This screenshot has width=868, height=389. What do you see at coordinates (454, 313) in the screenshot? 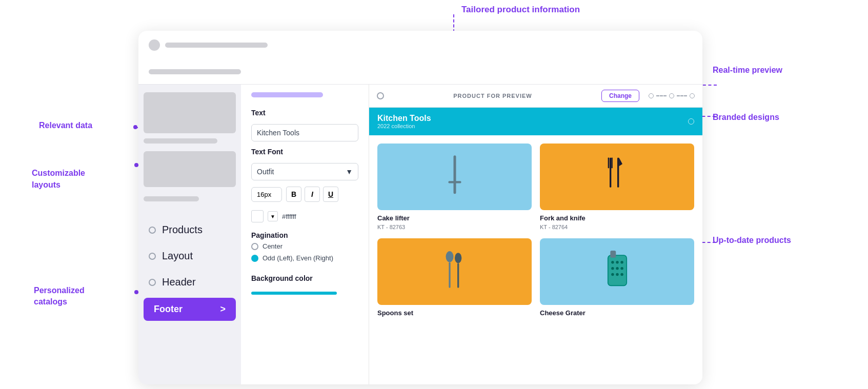
I see `product-name-spoons: Spoons set` at bounding box center [454, 313].